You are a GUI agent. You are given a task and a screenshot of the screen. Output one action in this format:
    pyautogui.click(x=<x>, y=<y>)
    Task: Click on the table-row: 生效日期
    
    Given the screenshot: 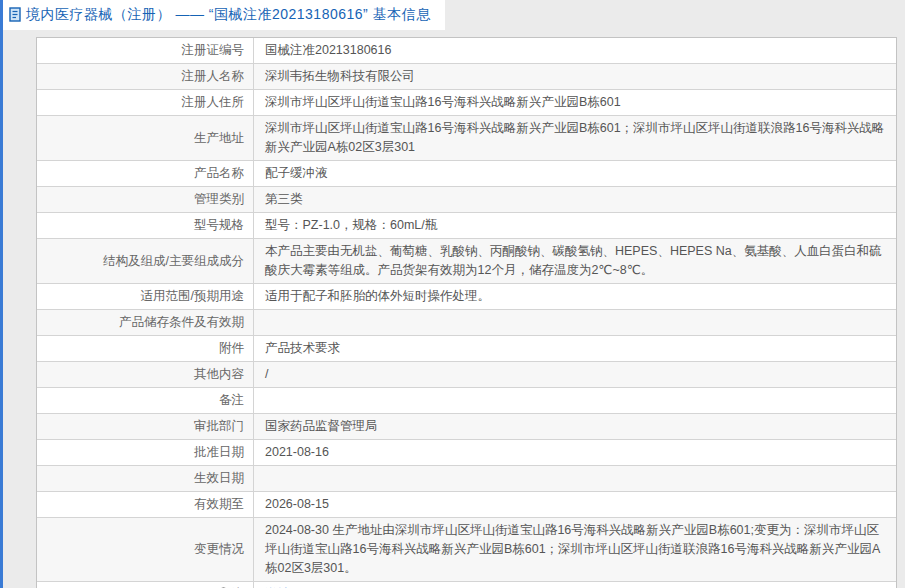 What is the action you would take?
    pyautogui.click(x=466, y=479)
    